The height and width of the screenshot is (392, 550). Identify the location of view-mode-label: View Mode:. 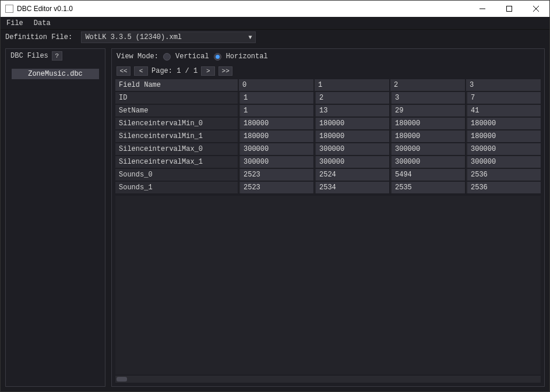
(138, 56).